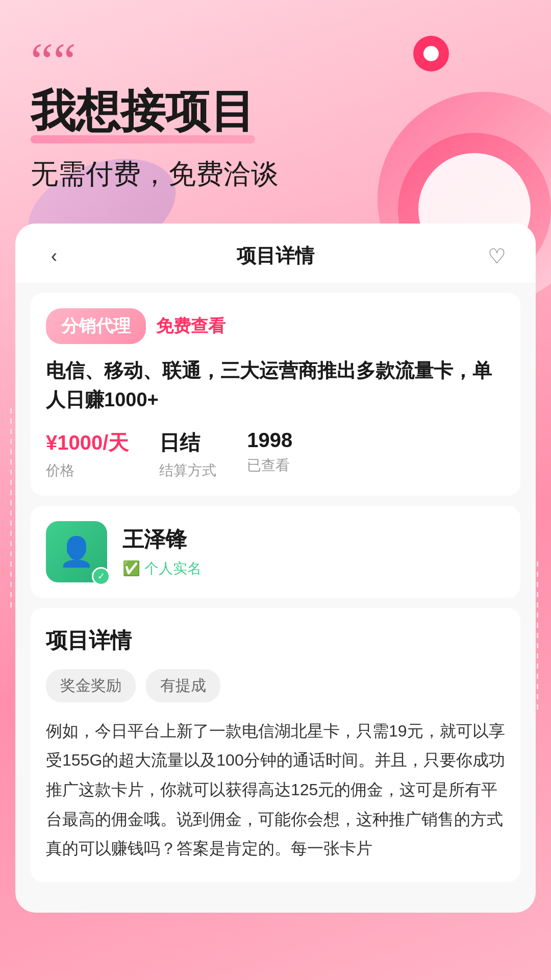 This screenshot has height=980, width=551. I want to click on details-tags-row: 奖金奖励 有提成, so click(276, 686).